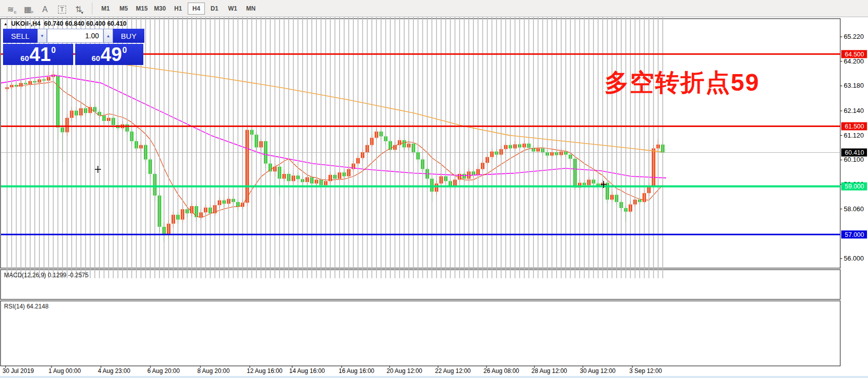 Image resolution: width=868 pixels, height=378 pixels. What do you see at coordinates (854, 258) in the screenshot?
I see `price-axis-label: 56.000` at bounding box center [854, 258].